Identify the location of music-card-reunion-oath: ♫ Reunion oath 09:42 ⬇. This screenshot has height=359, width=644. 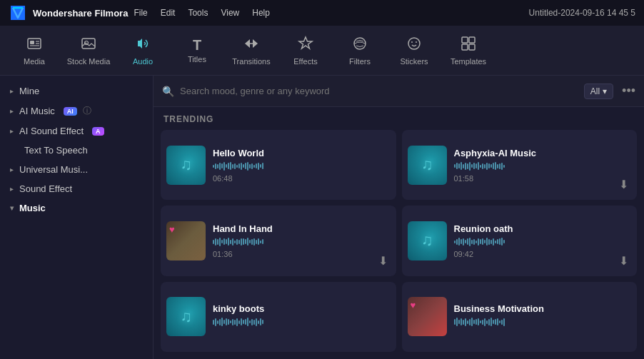
(520, 241).